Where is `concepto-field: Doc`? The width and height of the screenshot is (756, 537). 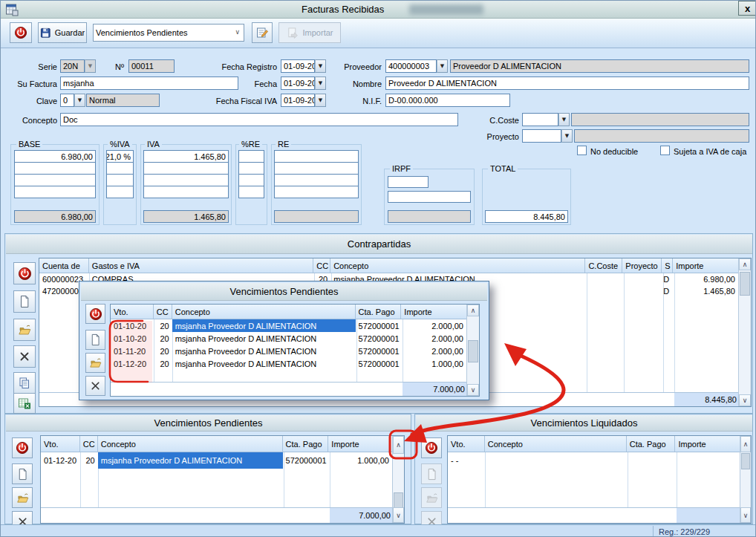 concepto-field: Doc is located at coordinates (259, 120).